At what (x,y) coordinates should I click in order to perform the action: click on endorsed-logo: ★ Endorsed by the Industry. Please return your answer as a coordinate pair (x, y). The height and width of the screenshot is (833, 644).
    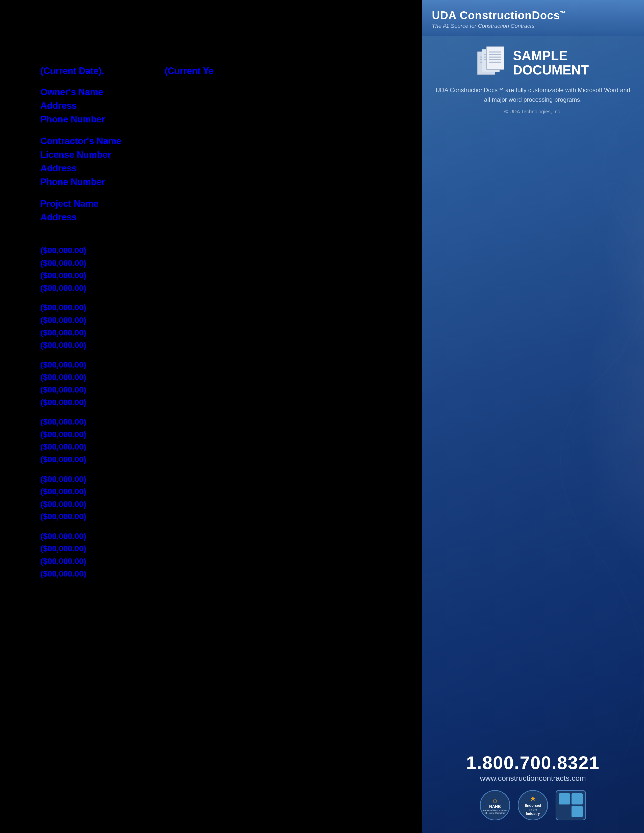
    Looking at the image, I should click on (533, 805).